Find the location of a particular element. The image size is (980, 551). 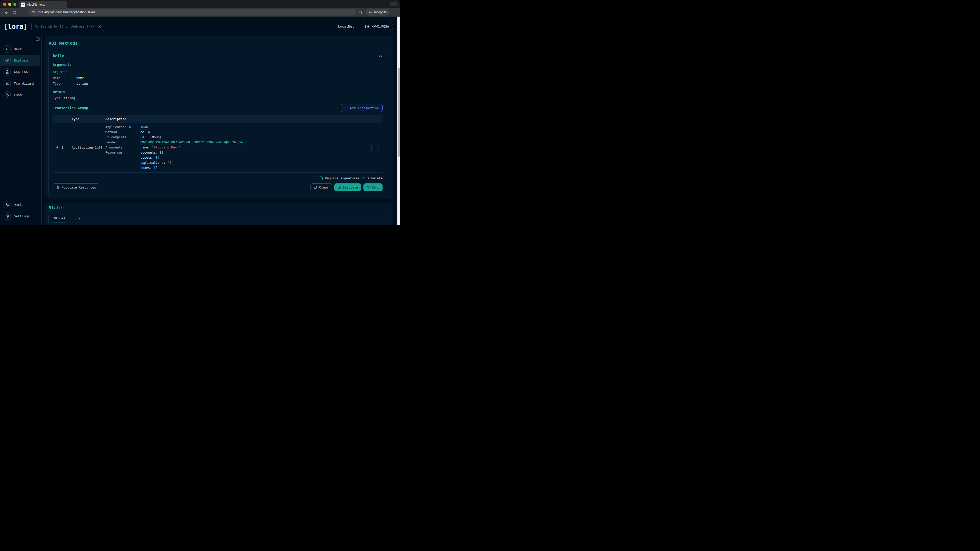

browser-toolbar: lora.algokit.io/localnet/application/104… is located at coordinates (200, 12).